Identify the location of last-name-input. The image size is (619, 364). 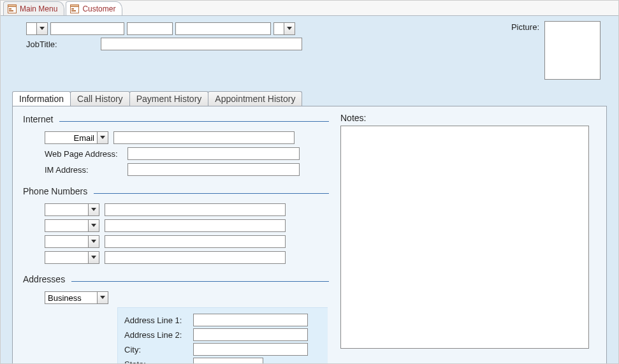
(223, 29).